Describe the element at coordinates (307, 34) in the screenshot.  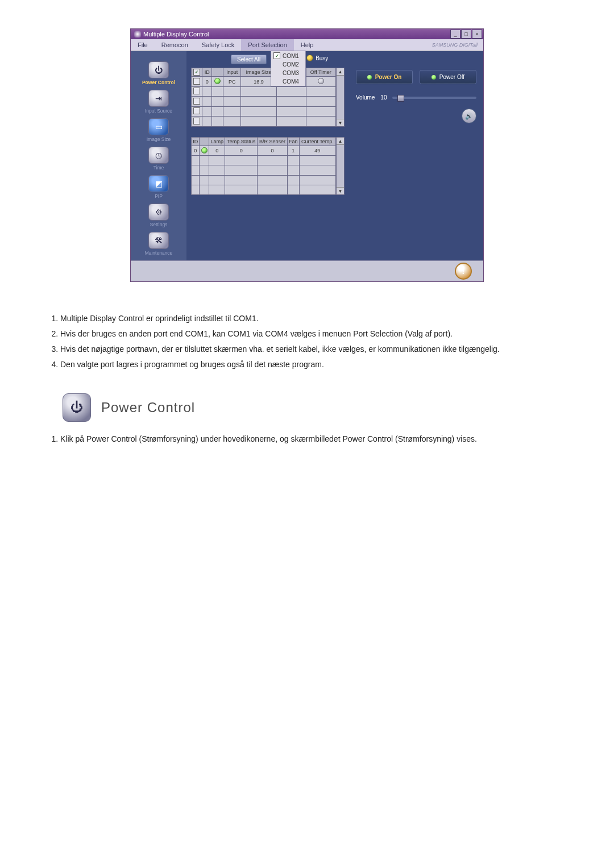
I see `title-bar: Multiple Display Control _ □ ×` at that location.